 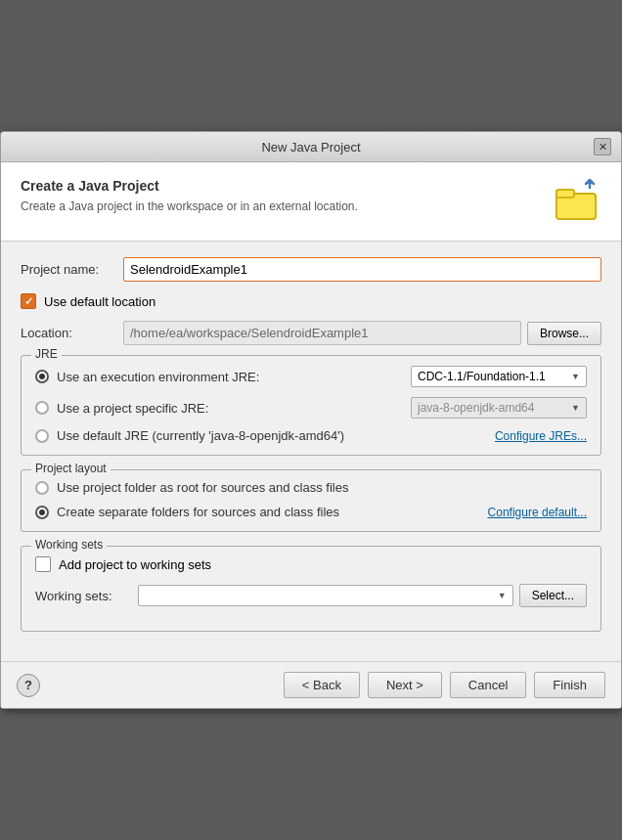 I want to click on select-working-sets-button: Select..., so click(x=554, y=596).